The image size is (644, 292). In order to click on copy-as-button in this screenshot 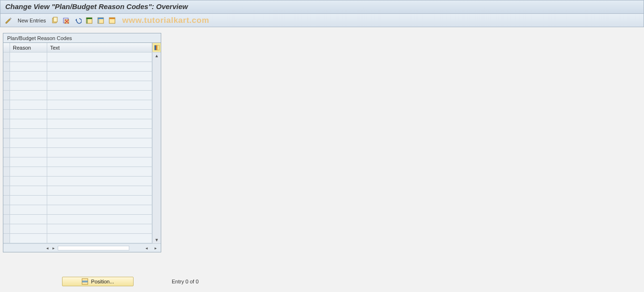, I will do `click(55, 21)`.